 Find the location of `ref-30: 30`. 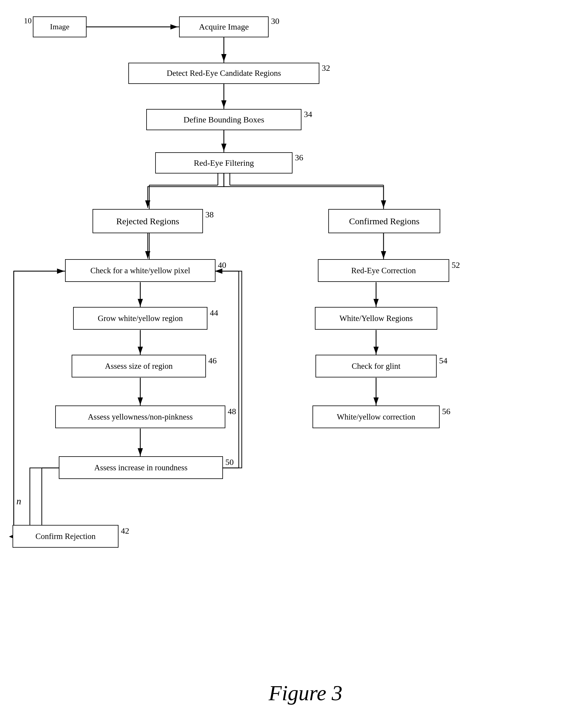

ref-30: 30 is located at coordinates (275, 21).